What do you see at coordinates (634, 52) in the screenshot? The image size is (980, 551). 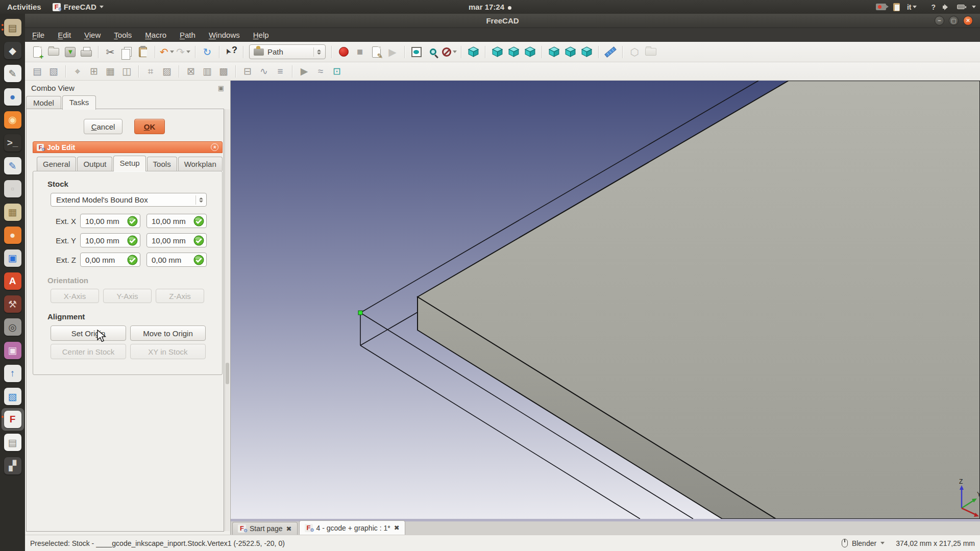 I see `shape-info-button: ⬡` at bounding box center [634, 52].